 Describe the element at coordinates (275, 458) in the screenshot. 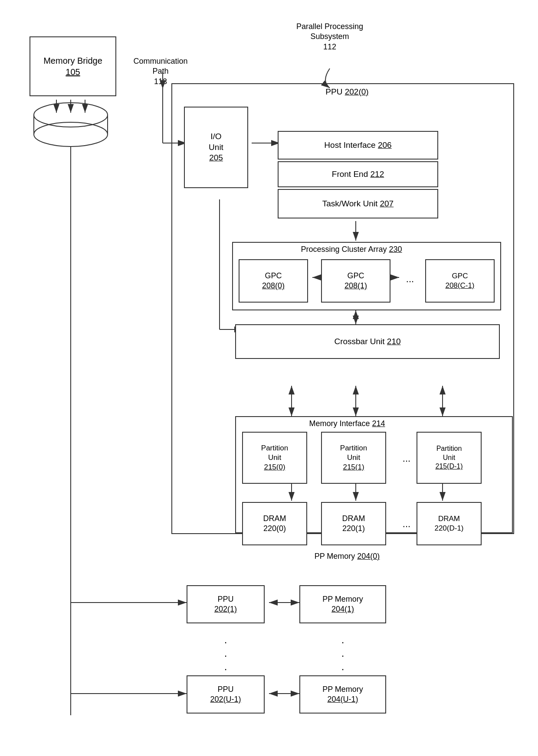

I see `partition0-box: Partition Unit 215(0)` at that location.